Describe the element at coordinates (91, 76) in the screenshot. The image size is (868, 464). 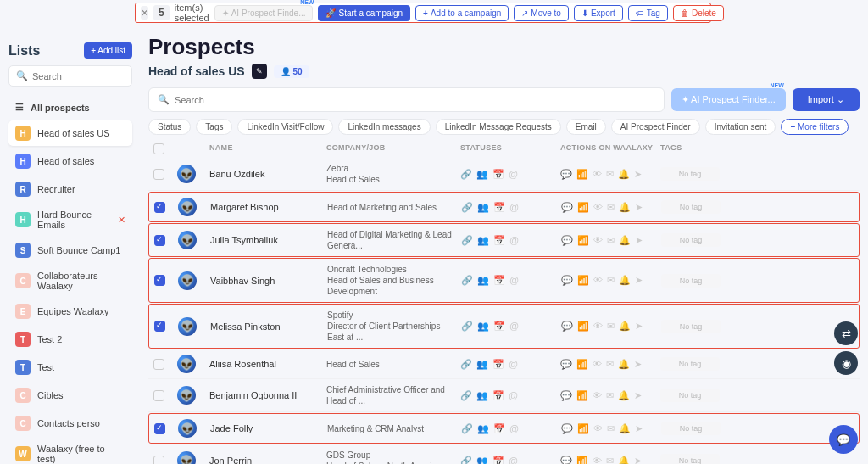
I see `sidebar-search-input` at that location.